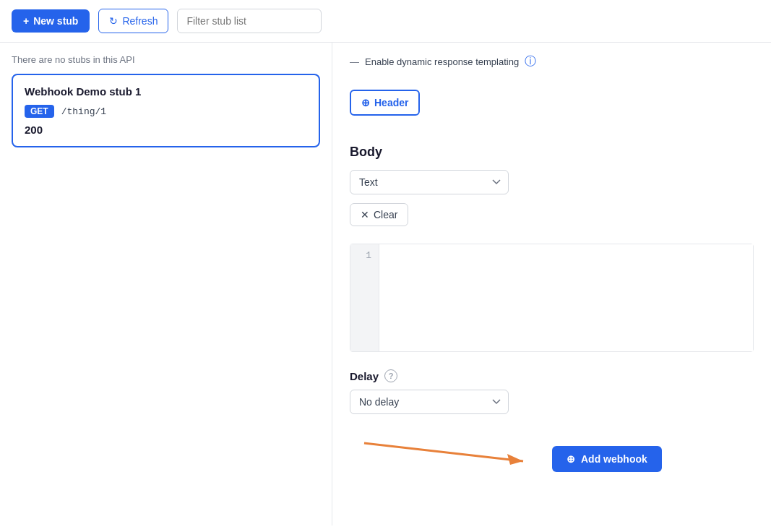 This screenshot has height=532, width=771. What do you see at coordinates (39, 111) in the screenshot?
I see `method-badge: GET` at bounding box center [39, 111].